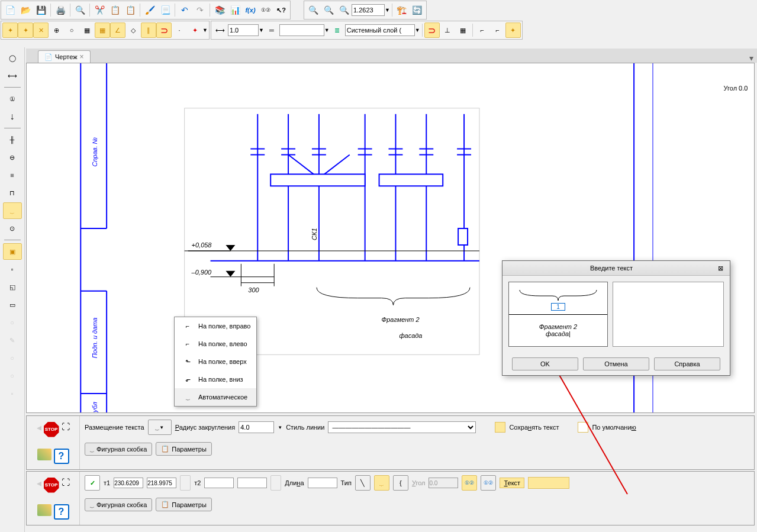 The width and height of the screenshot is (757, 532). What do you see at coordinates (185, 483) in the screenshot?
I see `t2-lock` at bounding box center [185, 483].